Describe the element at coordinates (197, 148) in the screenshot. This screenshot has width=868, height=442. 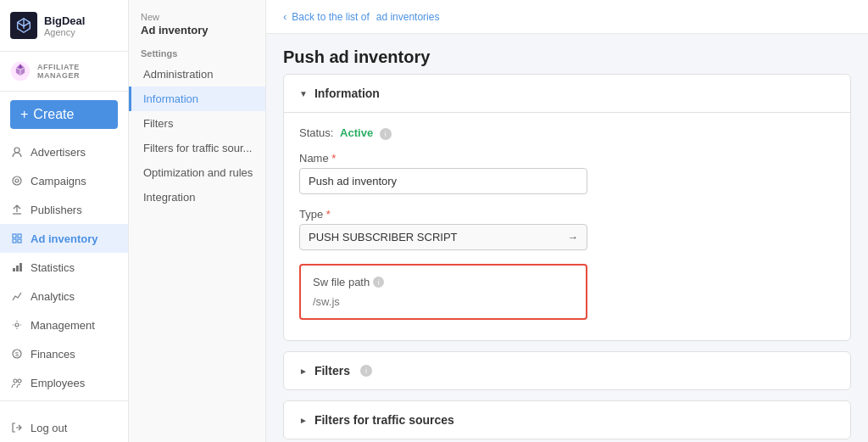
I see `panel-nav-filters-traffic: Filters for traffic sour...` at that location.